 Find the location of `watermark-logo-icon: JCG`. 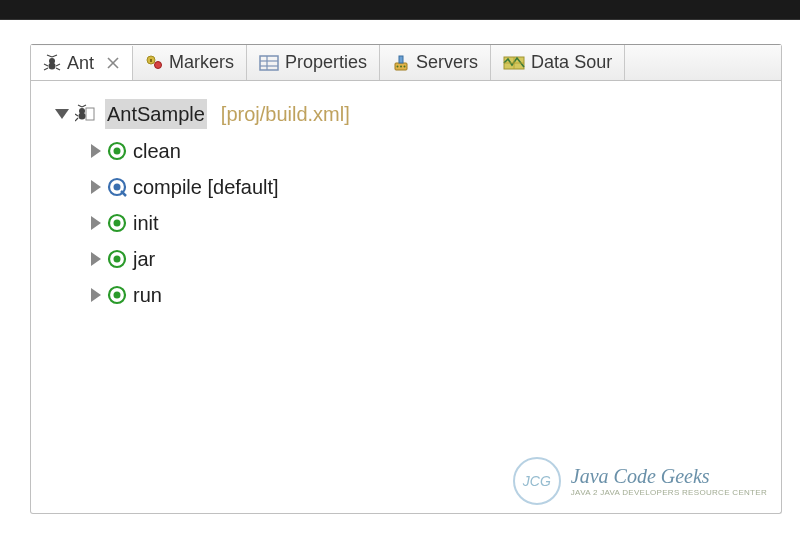

watermark-logo-icon: JCG is located at coordinates (537, 481).